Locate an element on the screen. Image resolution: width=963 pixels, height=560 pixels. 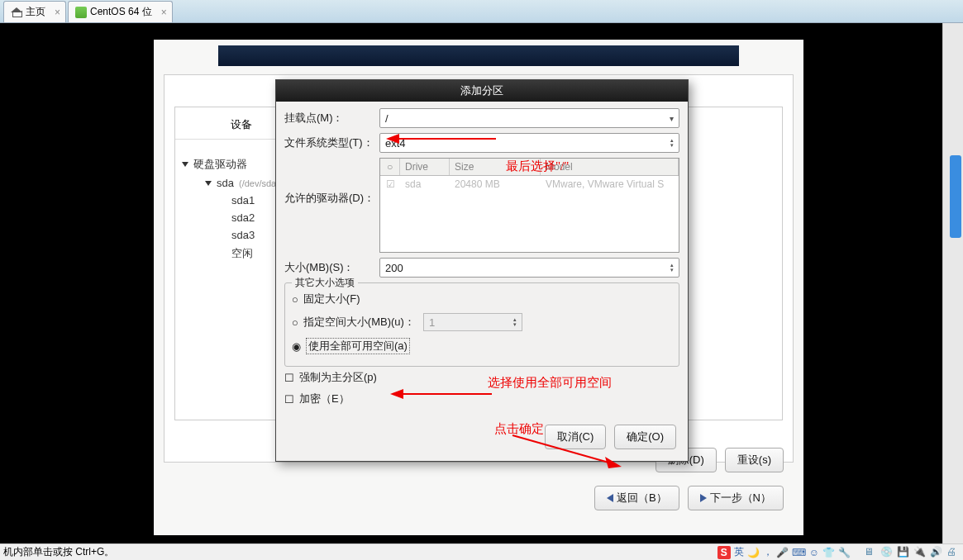
size-options-group: 其它大小选项 ○ 固定大小(F) ○ 指定空间大小(MB)(u)： 1 ▴▾ ◉… is located at coordinates (482, 325).